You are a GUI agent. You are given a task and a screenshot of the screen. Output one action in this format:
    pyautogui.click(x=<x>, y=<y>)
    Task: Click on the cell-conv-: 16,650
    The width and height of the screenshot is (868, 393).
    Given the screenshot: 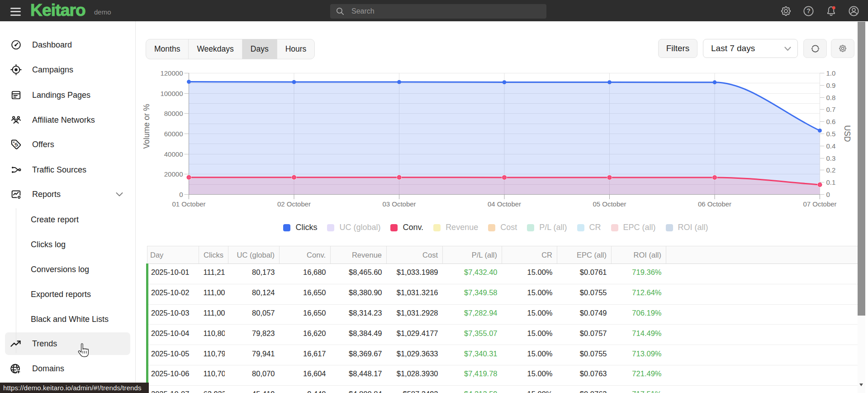 What is the action you would take?
    pyautogui.click(x=305, y=314)
    